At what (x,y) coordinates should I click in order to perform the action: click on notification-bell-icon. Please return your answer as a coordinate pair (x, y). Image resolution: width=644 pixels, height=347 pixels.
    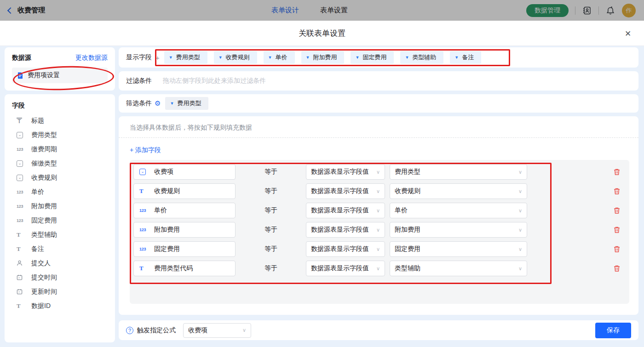
    Looking at the image, I should click on (610, 11).